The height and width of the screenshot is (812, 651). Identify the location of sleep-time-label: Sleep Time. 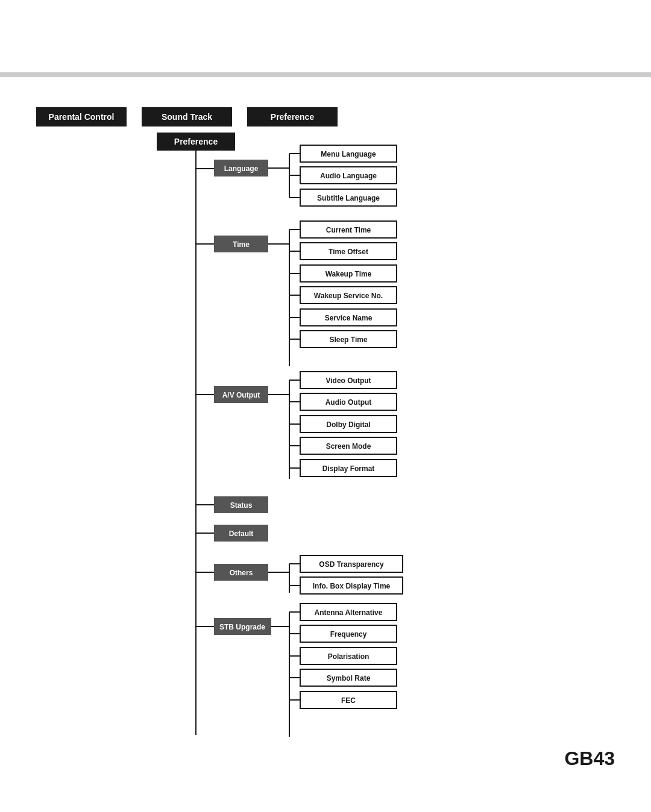
(348, 340).